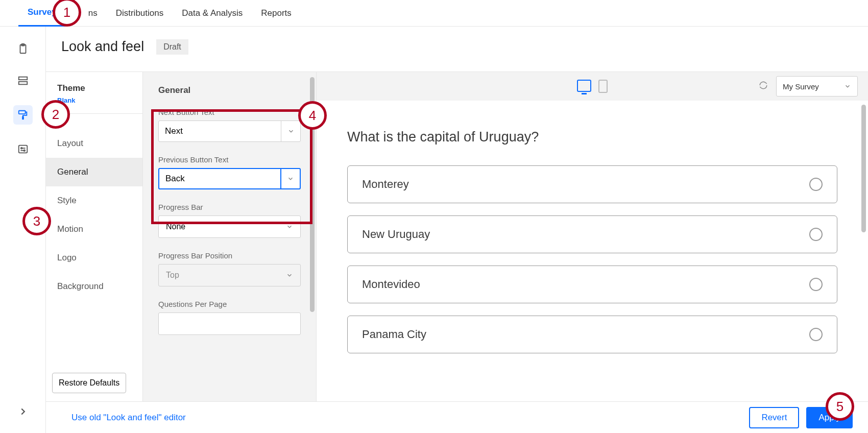 Image resolution: width=868 pixels, height=433 pixels. What do you see at coordinates (230, 255) in the screenshot?
I see `progress-pos-label: Progress Bar Position` at bounding box center [230, 255].